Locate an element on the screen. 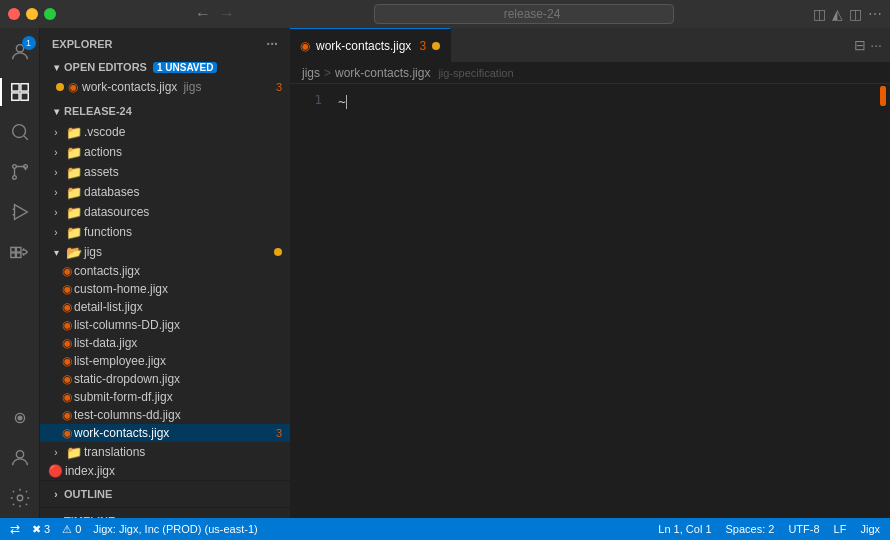 This screenshot has width=890, height=540. status-warnings: ⚠ 0 is located at coordinates (72, 530).